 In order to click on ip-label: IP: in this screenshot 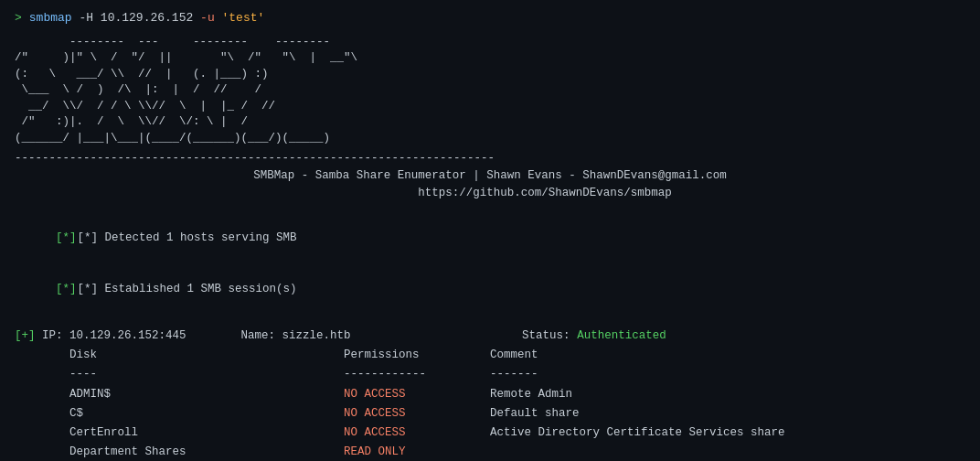, I will do `click(53, 337)`.